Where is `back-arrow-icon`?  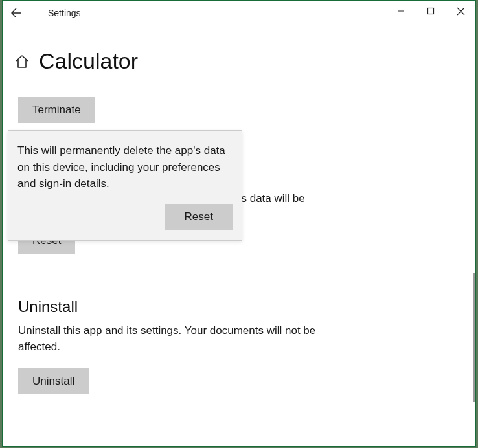
back-arrow-icon is located at coordinates (16, 13).